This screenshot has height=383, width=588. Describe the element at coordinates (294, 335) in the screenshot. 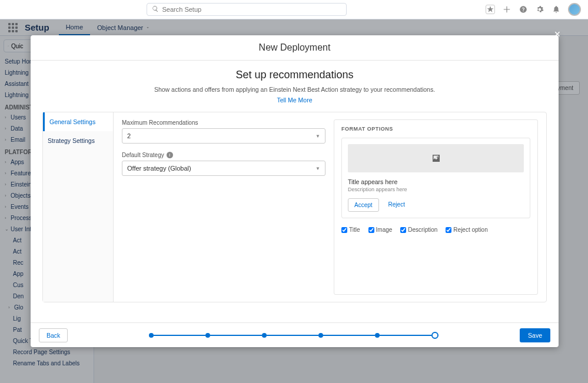

I see `progress-stepper` at that location.